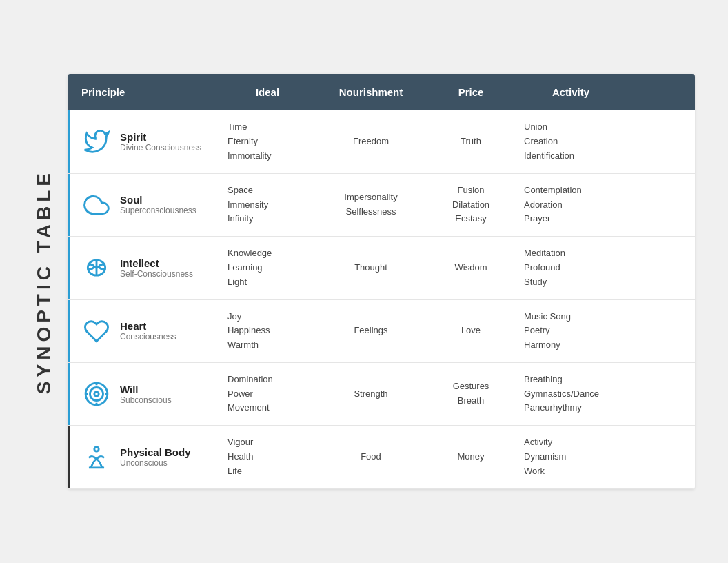 The width and height of the screenshot is (728, 563). What do you see at coordinates (267, 92) in the screenshot?
I see `col-ideal: Ideal` at bounding box center [267, 92].